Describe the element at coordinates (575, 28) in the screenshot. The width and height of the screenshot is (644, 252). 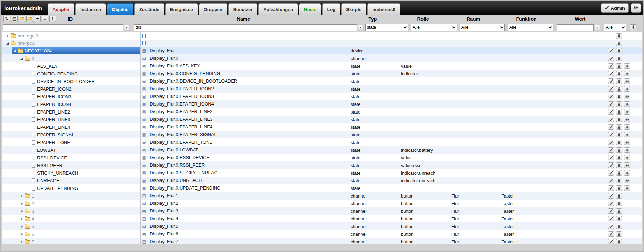
I see `wert-filter-input` at that location.